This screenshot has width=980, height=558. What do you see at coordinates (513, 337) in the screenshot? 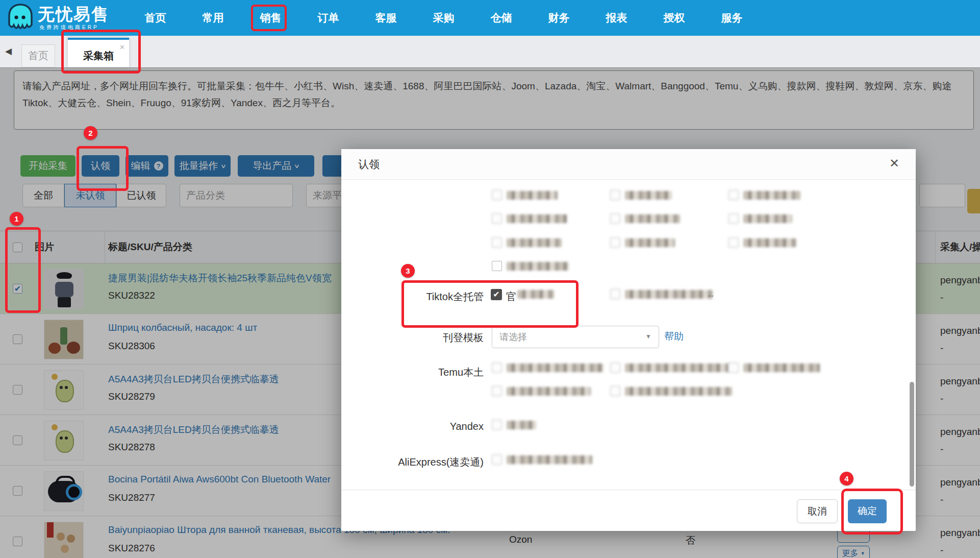
I see `select-placeholder: 请选择` at bounding box center [513, 337].